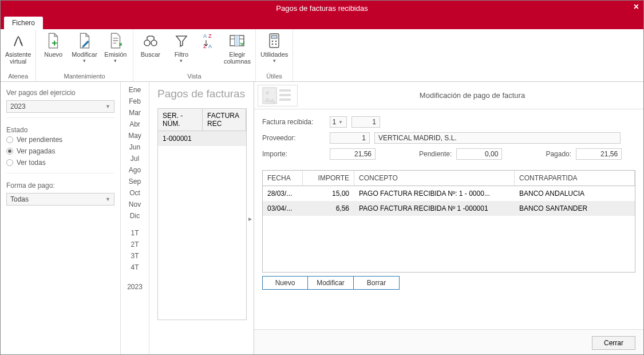 This screenshot has width=644, height=355. I want to click on year-select: 2023 ▼, so click(61, 107).